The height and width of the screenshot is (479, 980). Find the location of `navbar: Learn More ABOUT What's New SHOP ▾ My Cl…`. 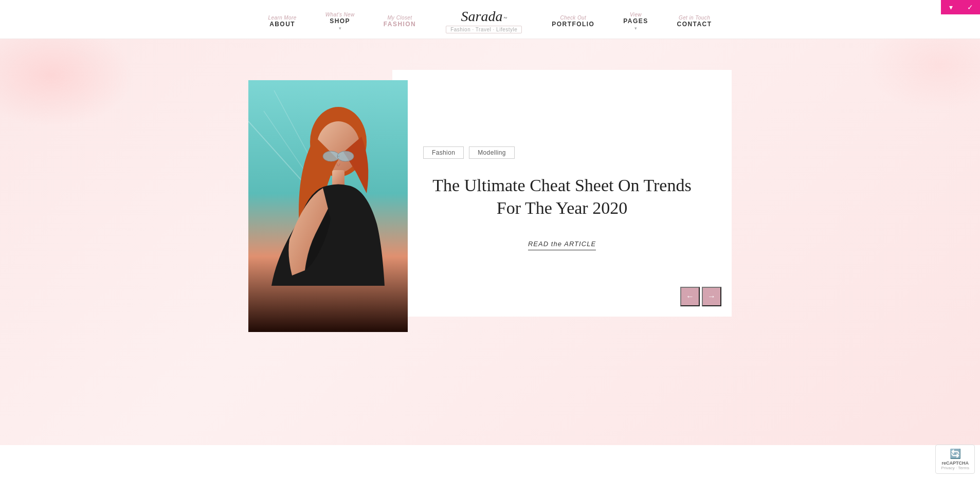

navbar: Learn More ABOUT What's New SHOP ▾ My Cl… is located at coordinates (490, 20).